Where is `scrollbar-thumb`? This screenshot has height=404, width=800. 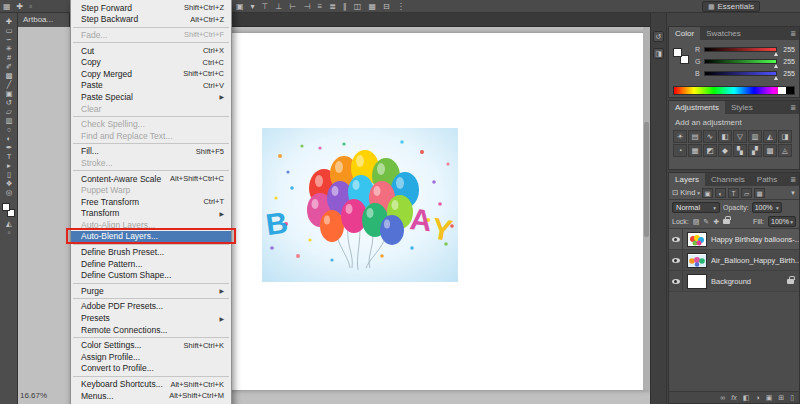 scrollbar-thumb is located at coordinates (646, 180).